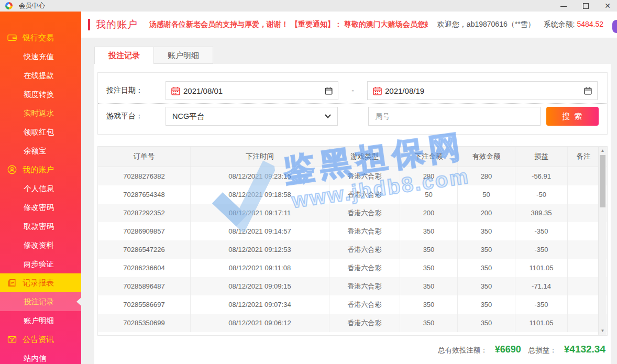 Image resolution: width=617 pixels, height=364 pixels. Describe the element at coordinates (145, 286) in the screenshot. I see `table-cell: 70285896487` at that location.